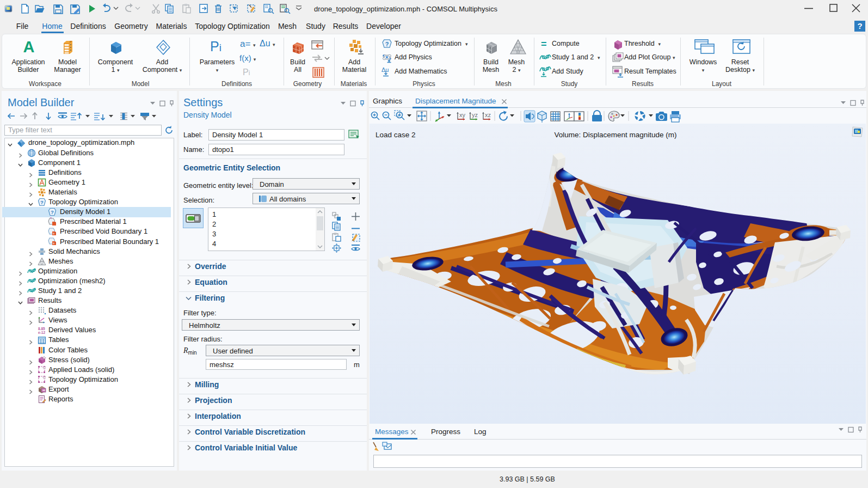 Image resolution: width=868 pixels, height=488 pixels. Describe the element at coordinates (488, 115) in the screenshot. I see `svg-text: xz` at that location.